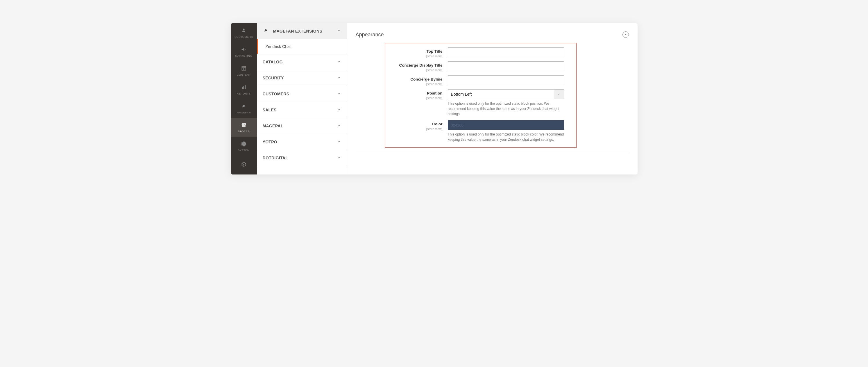  What do you see at coordinates (480, 131) in the screenshot?
I see `field-row-color: Color [store view] 324366 This option is…` at bounding box center [480, 131].